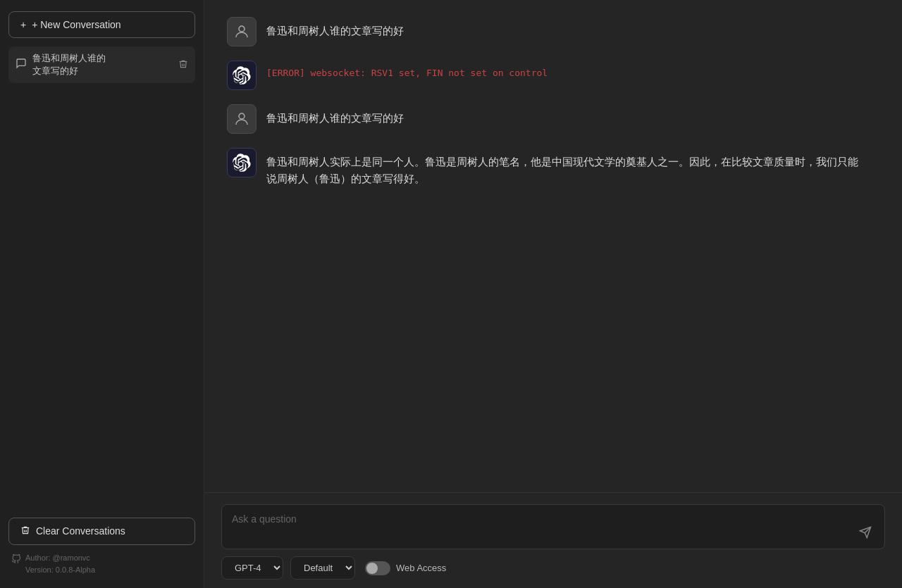  I want to click on question-input, so click(544, 527).